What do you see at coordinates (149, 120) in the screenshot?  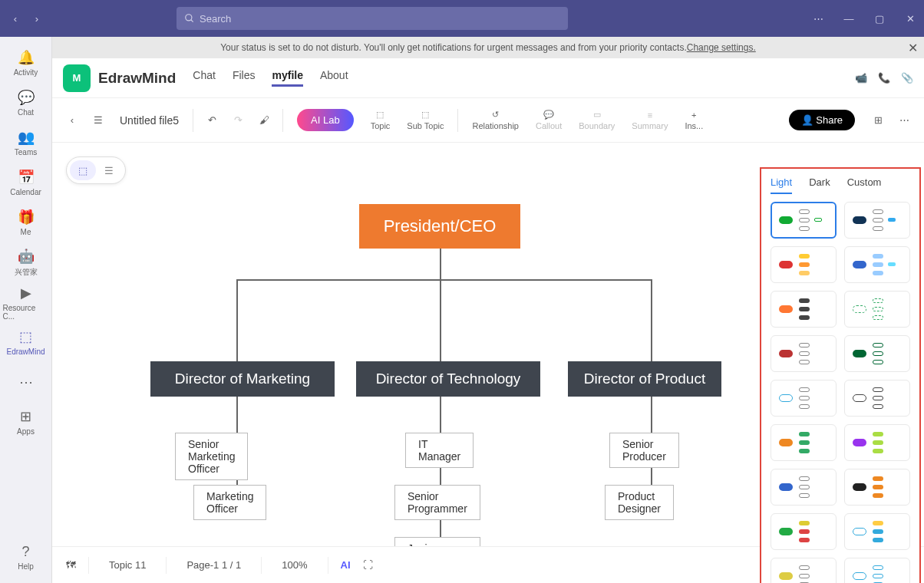 I see `filename: Untitled file5` at bounding box center [149, 120].